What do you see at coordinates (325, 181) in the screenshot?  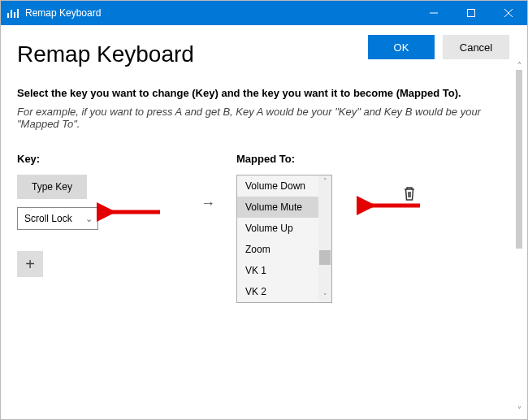 I see `scroll-up-icon: ˄` at bounding box center [325, 181].